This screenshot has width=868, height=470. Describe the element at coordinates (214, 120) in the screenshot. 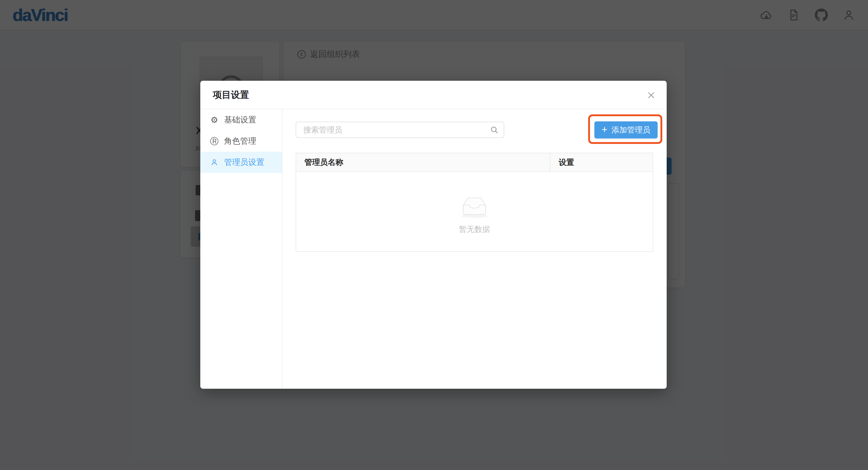

I see `gear-icon: ⚙` at that location.